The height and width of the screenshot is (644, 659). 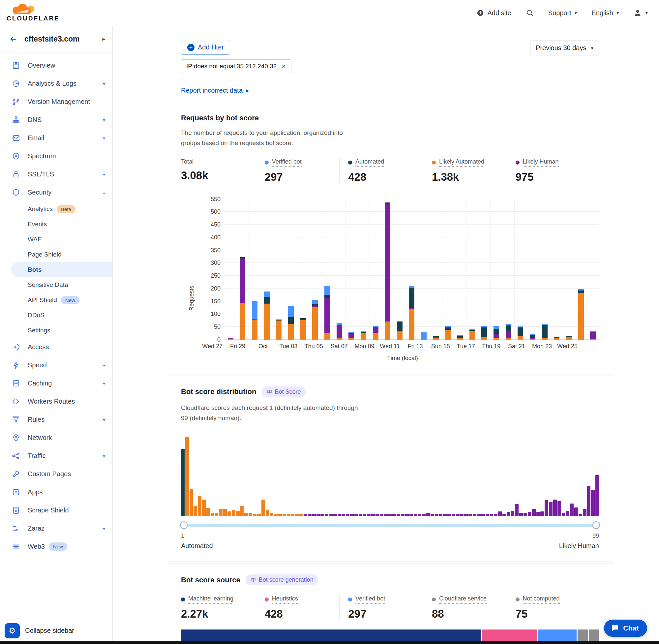 What do you see at coordinates (56, 492) in the screenshot?
I see `sidebar-item-apps: Apps` at bounding box center [56, 492].